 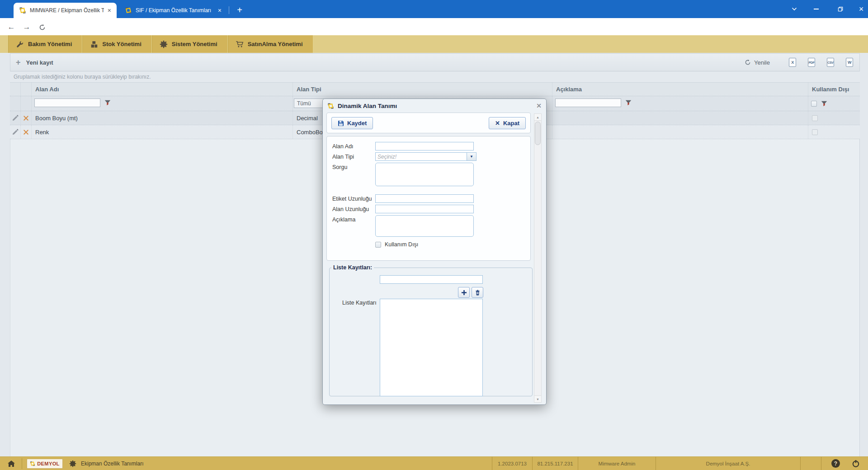 I want to click on alan-tipi-input, so click(x=421, y=156).